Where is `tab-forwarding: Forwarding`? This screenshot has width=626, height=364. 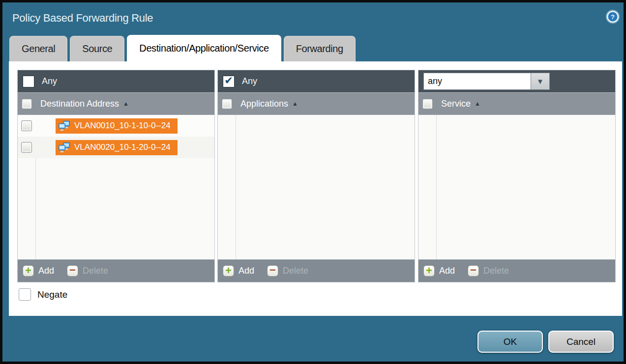 tab-forwarding: Forwarding is located at coordinates (320, 49).